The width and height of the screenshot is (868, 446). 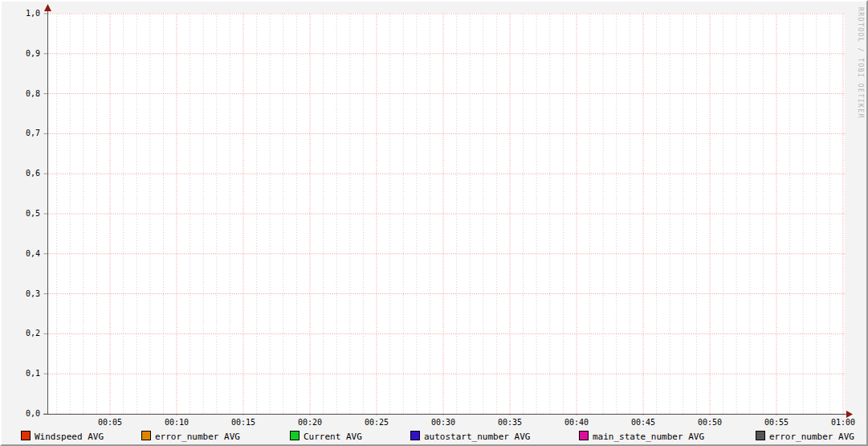 I want to click on x-axis-tick-label: 00:30, so click(x=443, y=423).